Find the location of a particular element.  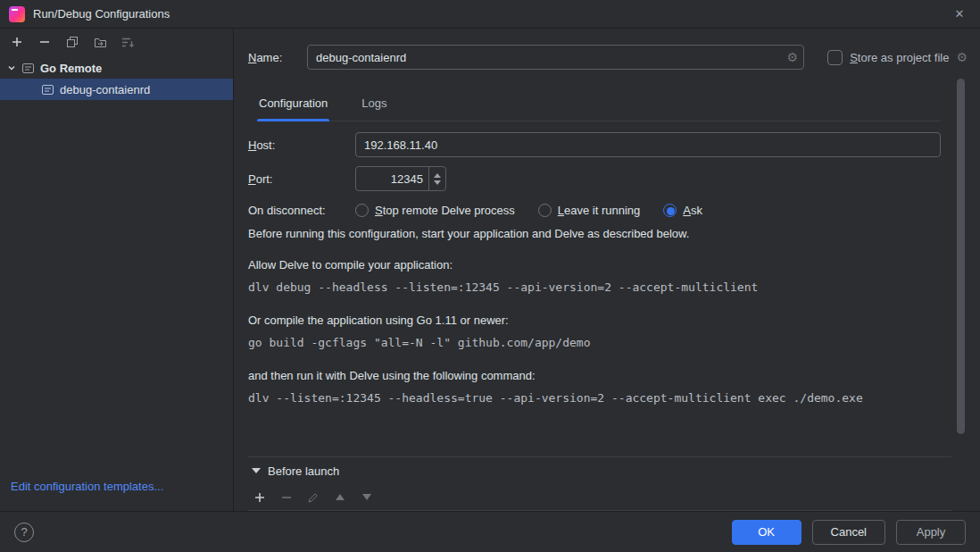

configurations-tree: Go Remote debug-contaienrd is located at coordinates (116, 78).